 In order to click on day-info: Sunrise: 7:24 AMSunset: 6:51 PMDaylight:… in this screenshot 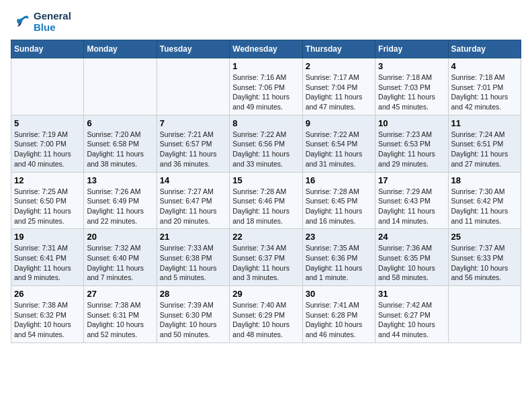, I will do `click(480, 149)`.